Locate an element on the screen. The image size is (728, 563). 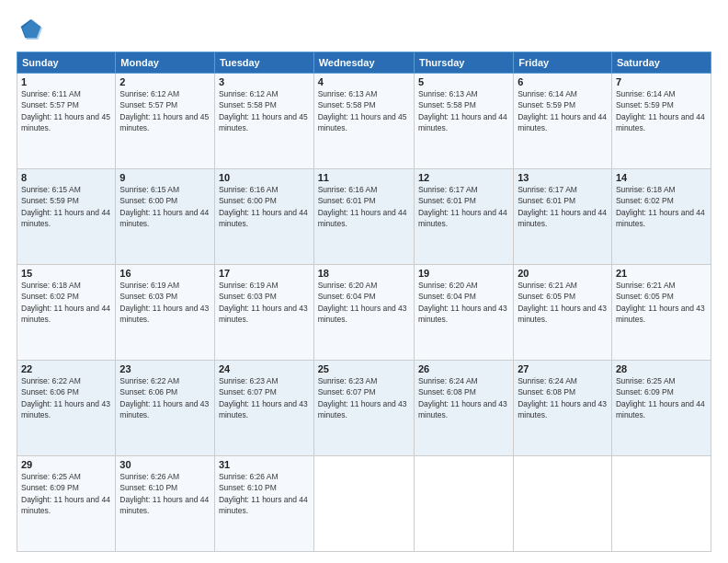
calendar-day-cell: 23 Sunrise: 6:22 AMSunset: 6:06 PMDaylig… is located at coordinates (165, 408).